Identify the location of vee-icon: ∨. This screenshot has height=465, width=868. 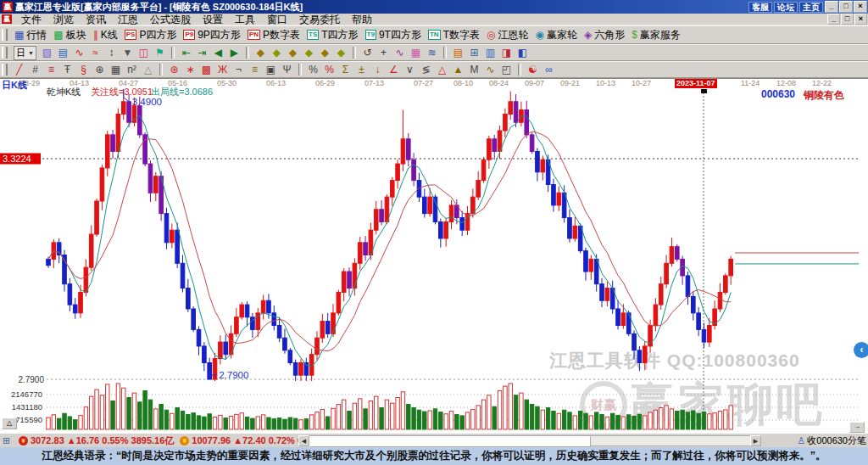
(410, 70).